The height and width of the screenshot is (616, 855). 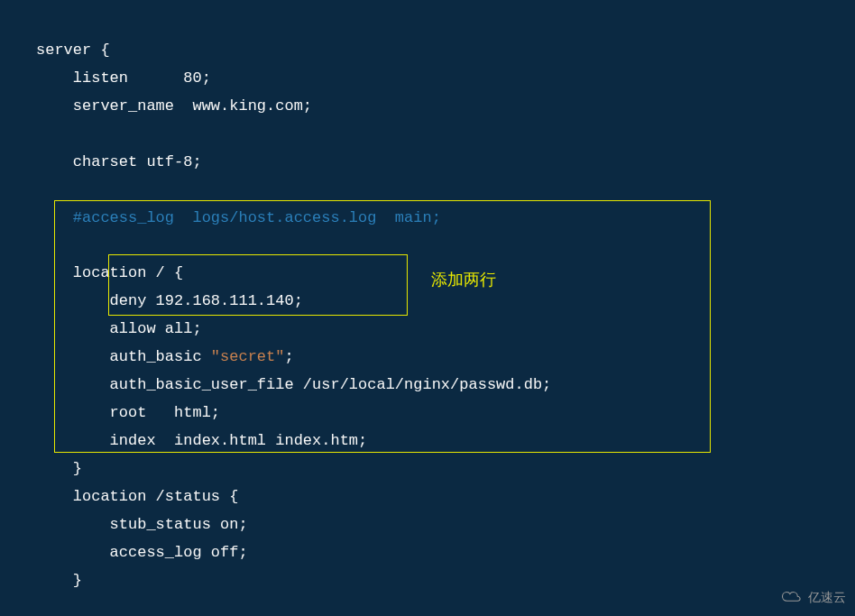 What do you see at coordinates (142, 552) in the screenshot?
I see `code-line: access_log off;` at bounding box center [142, 552].